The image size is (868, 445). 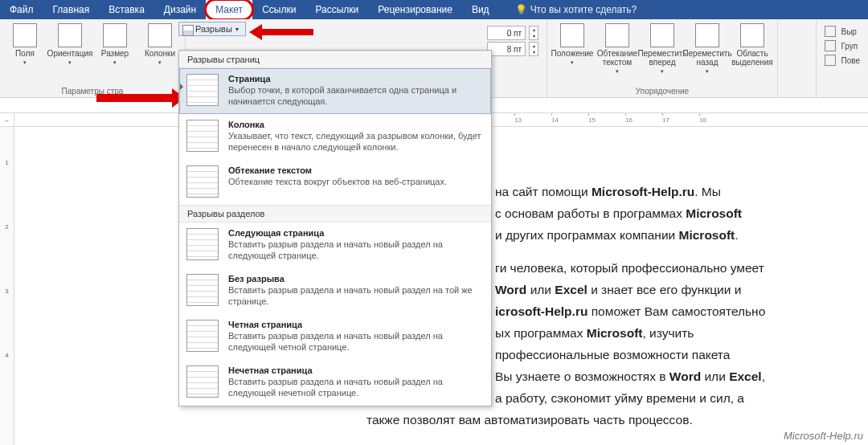 I want to click on ribbon-tabs: Файл Главная Вставка Дизайн Макет Ссылки…, so click(x=434, y=10).